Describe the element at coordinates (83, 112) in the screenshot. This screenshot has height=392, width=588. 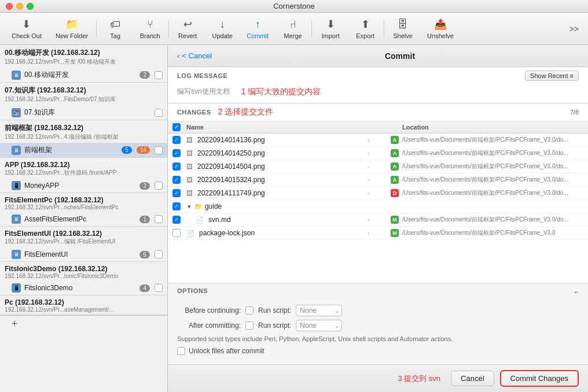
I see `sidebar-item-knowledge: 📚 07.知识库` at that location.